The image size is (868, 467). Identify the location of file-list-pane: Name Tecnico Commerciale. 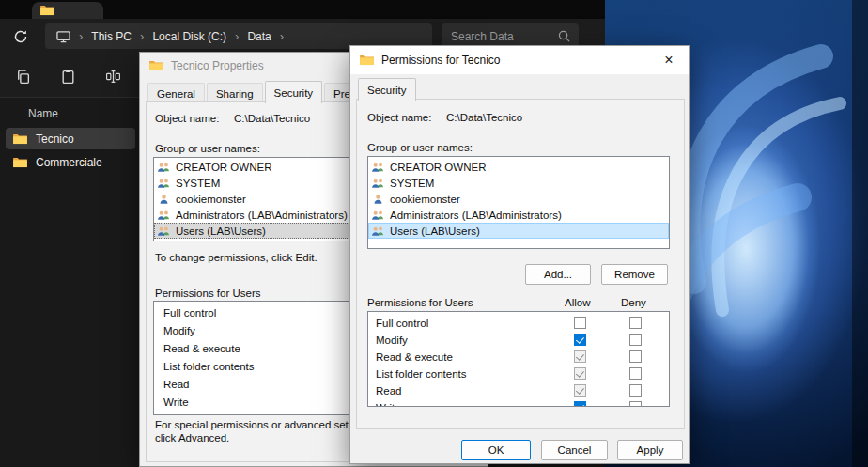
(70, 282).